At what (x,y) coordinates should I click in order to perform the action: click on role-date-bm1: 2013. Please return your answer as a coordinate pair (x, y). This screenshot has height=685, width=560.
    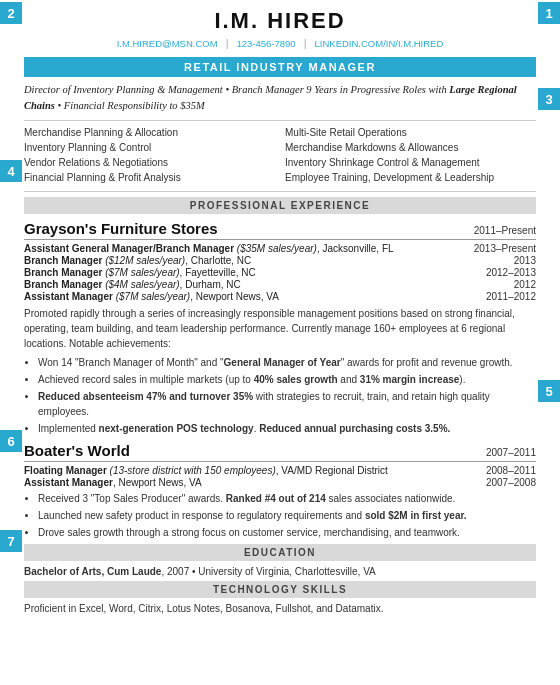
    Looking at the image, I should click on (525, 260).